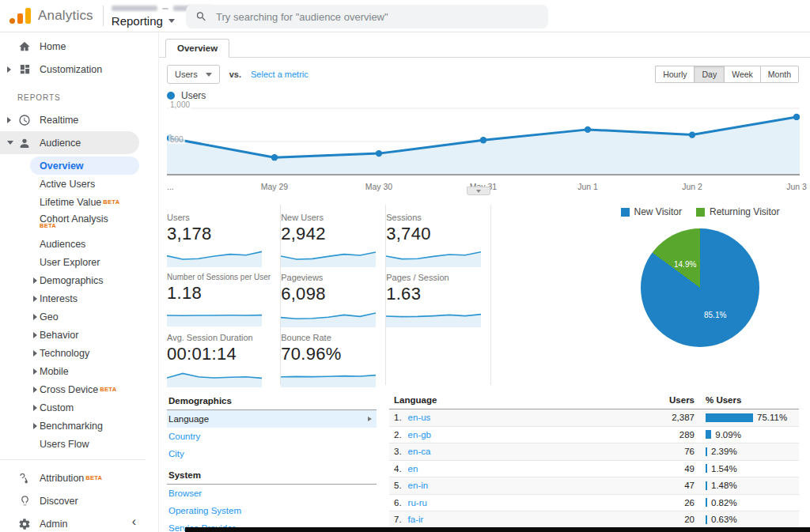  Describe the element at coordinates (433, 217) in the screenshot. I see `metric-label: Sessions` at that location.